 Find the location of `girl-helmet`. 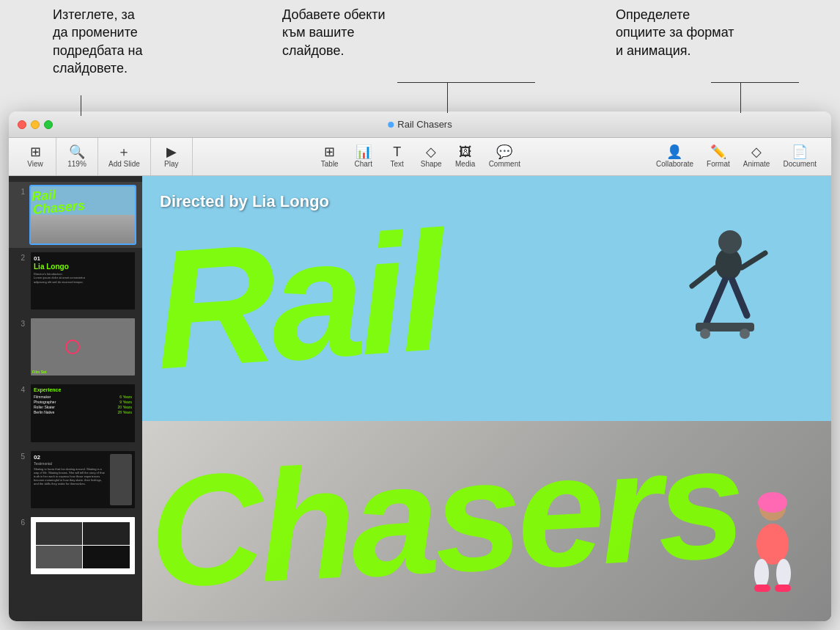

girl-helmet is located at coordinates (773, 502).